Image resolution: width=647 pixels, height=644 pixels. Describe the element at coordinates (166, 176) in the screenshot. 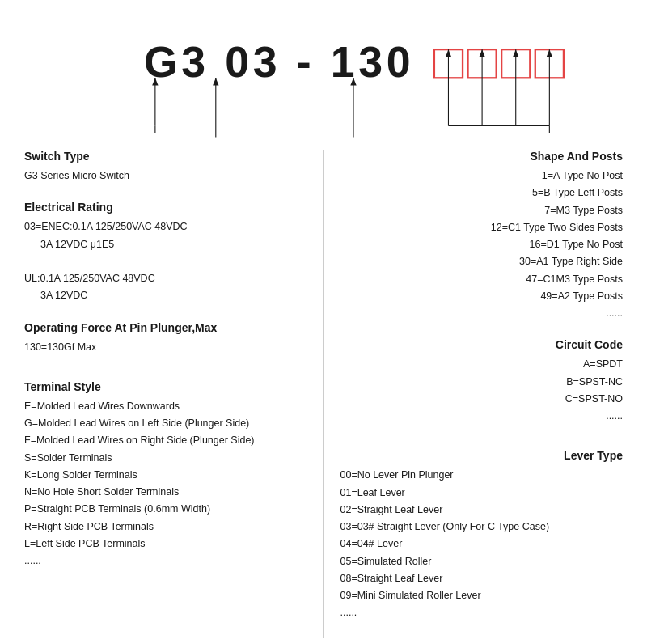

I see `switch-type-line-1: G3 Series Micro Switch` at that location.